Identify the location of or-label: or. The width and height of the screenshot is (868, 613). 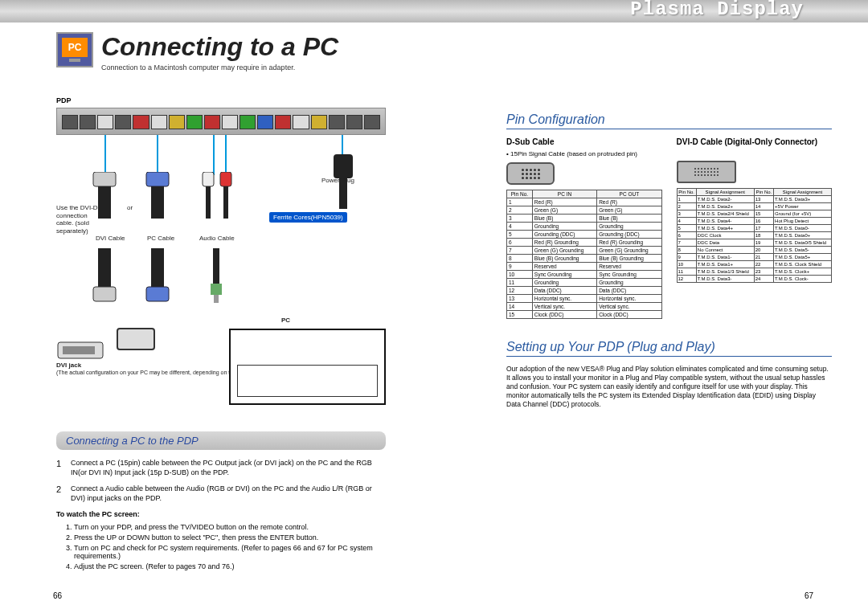
(130, 208).